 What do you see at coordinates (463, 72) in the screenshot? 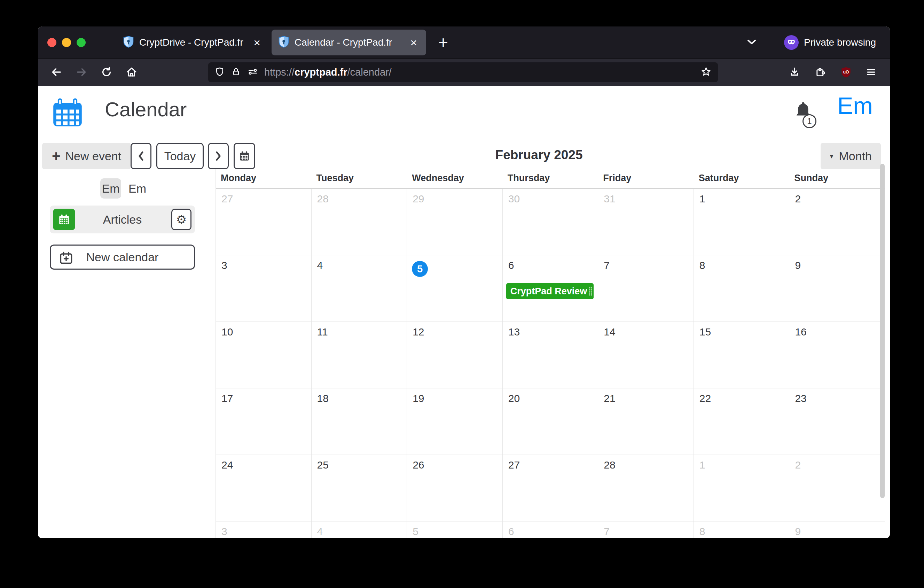
I see `url-bar: https://cryptpad.fr/calendar/` at bounding box center [463, 72].